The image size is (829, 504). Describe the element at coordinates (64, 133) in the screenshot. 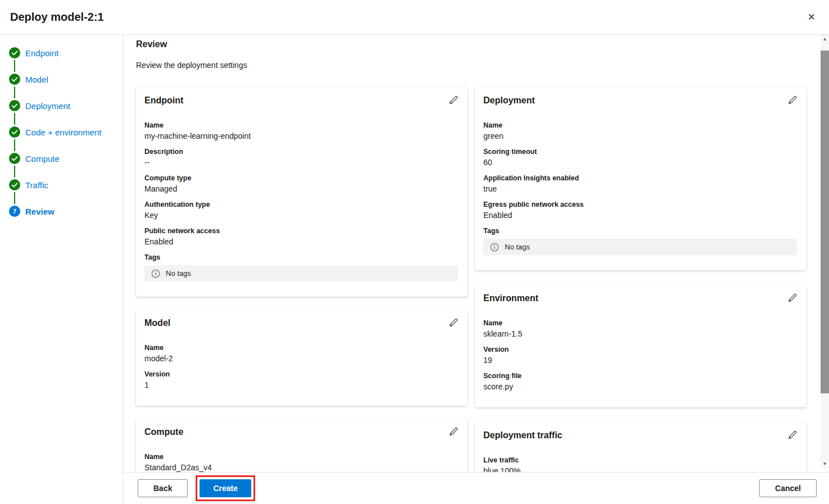

I see `step-label: Code + environment` at that location.